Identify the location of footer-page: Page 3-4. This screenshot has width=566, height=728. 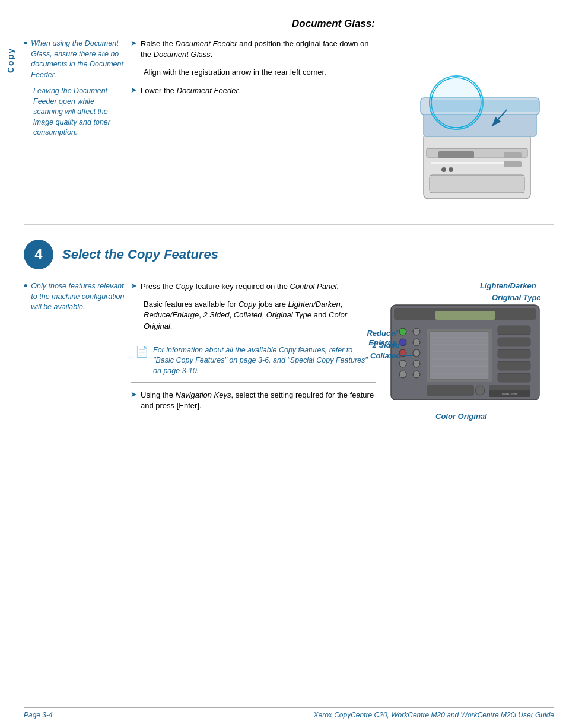
(38, 715).